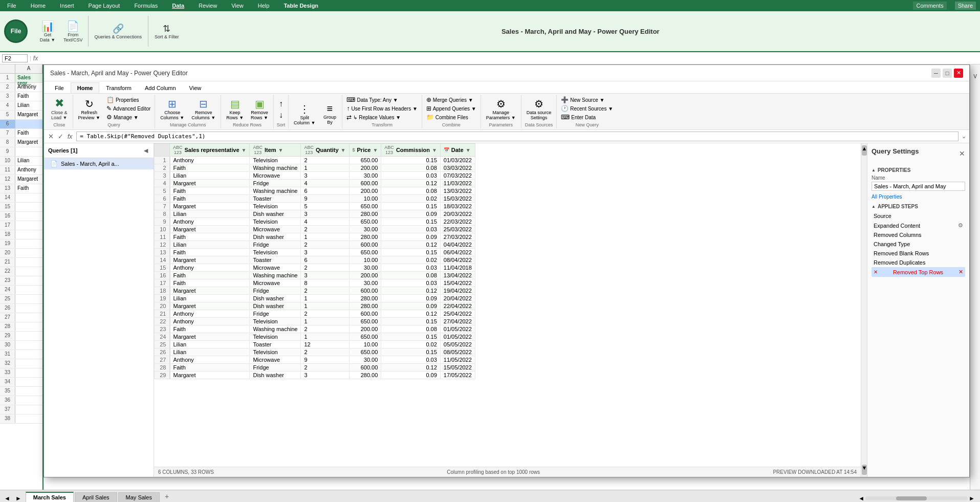 The height and width of the screenshot is (502, 980). Describe the element at coordinates (961, 225) in the screenshot. I see `pq-step-gear-expanded-content: ⚙` at that location.